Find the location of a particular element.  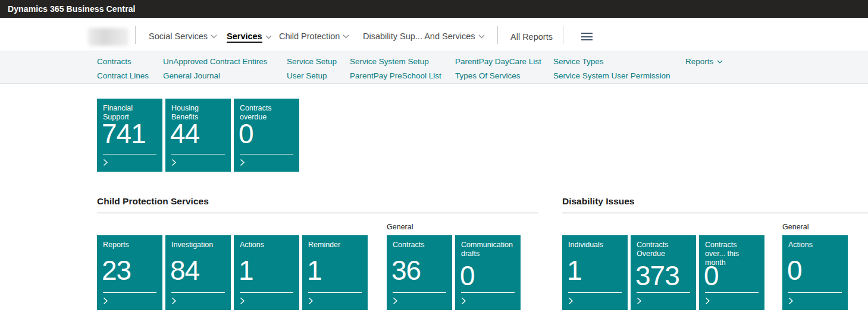

subnav-link-types-of-services: Types Of Services is located at coordinates (499, 76).